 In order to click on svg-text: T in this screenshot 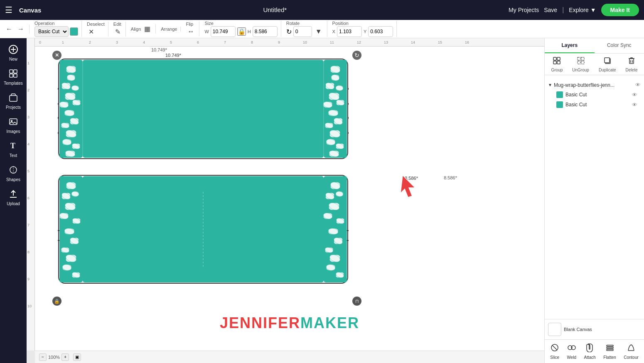, I will do `click(13, 146)`.